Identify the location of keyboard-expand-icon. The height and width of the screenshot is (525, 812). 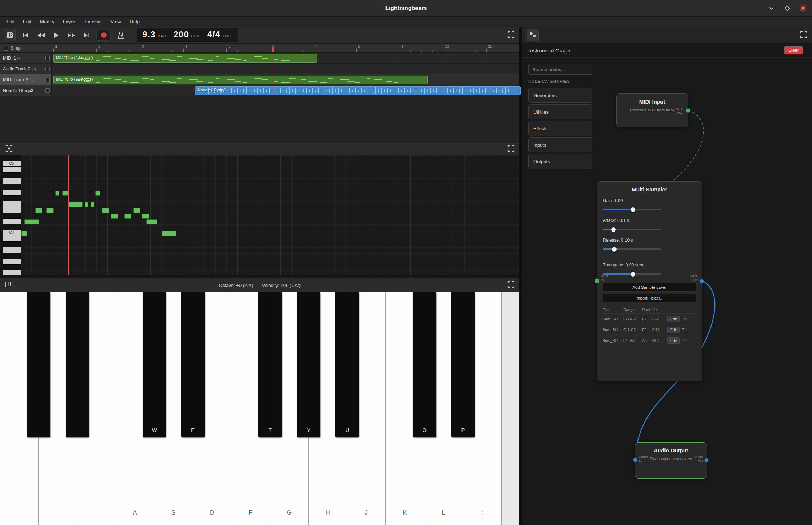
(511, 285).